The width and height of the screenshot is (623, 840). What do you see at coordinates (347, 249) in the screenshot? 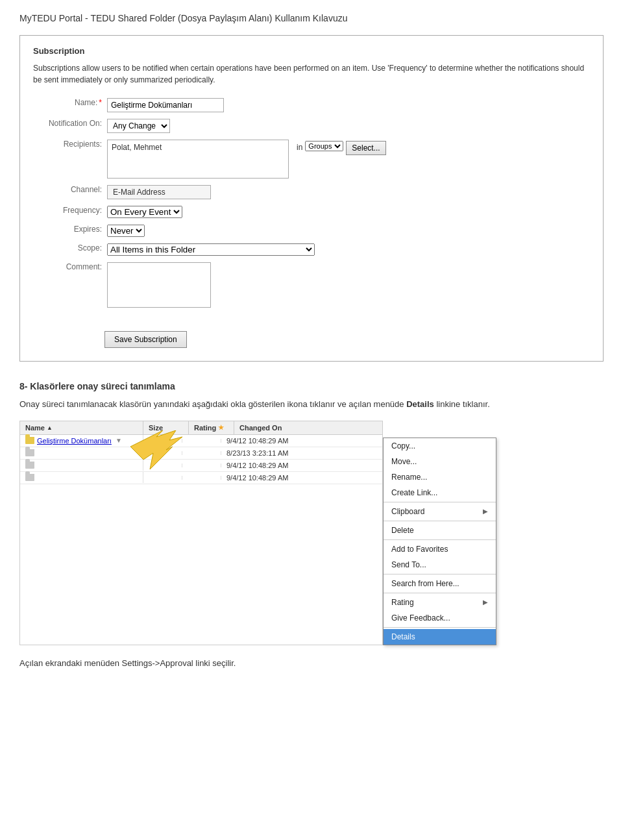
I see `scope-cell: All Items in this Folder` at bounding box center [347, 249].